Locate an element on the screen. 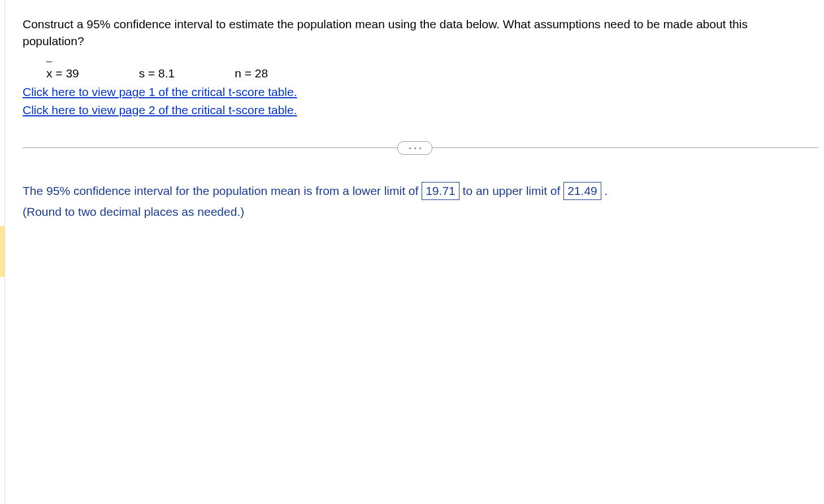  answer-sentence: The 95% confidence interval for the popu… is located at coordinates (415, 191).